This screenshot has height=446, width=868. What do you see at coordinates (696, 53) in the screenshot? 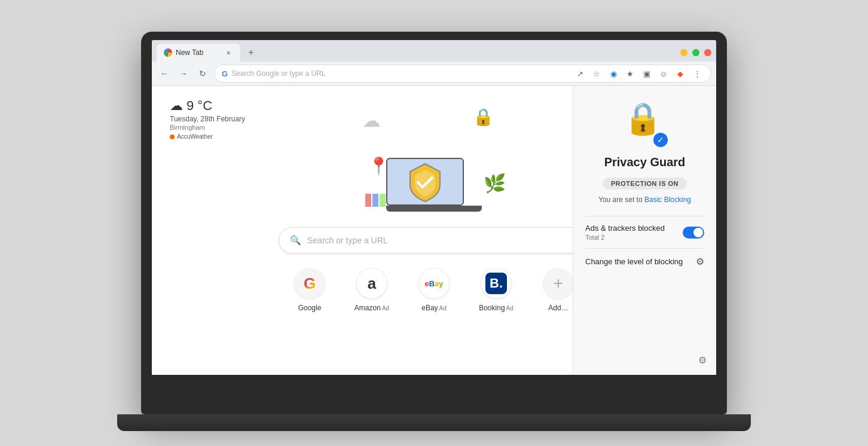
I see `maximize-button` at bounding box center [696, 53].